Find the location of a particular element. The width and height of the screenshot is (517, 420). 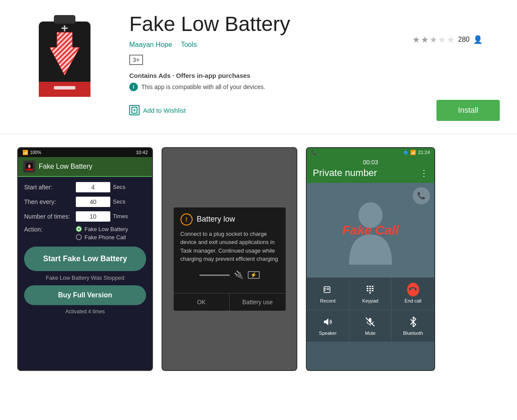

category-link: Tools is located at coordinates (189, 45).